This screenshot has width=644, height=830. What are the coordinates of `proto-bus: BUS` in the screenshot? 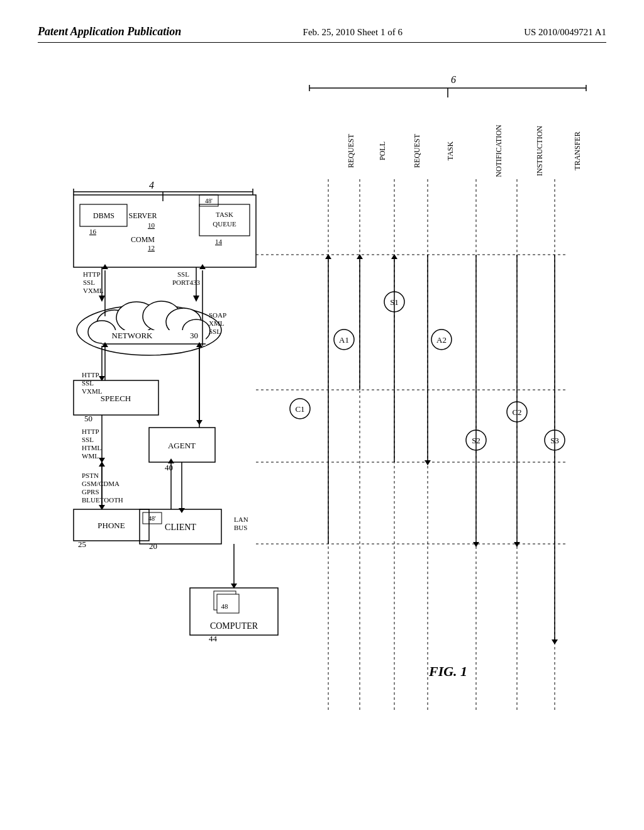 It's located at (240, 528).